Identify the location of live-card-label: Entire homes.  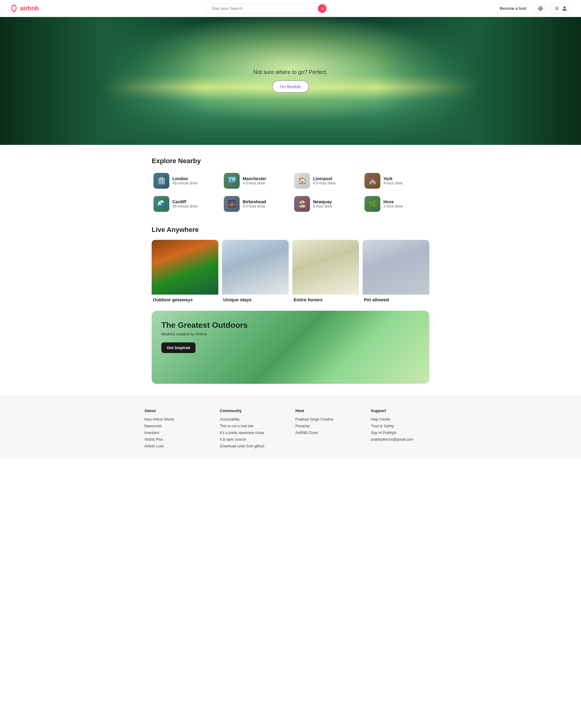
(326, 300).